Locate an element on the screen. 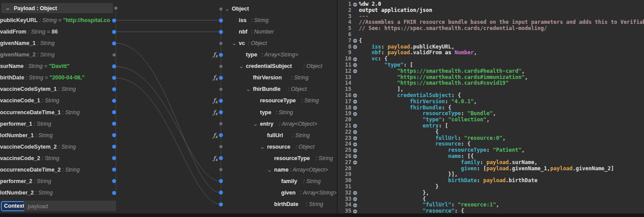  code-line: 15 ], is located at coordinates (491, 90).